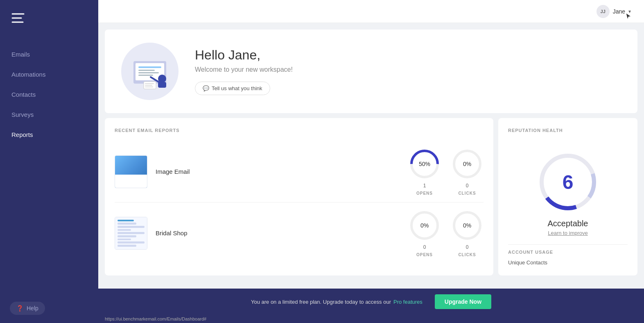 The width and height of the screenshot is (644, 323). I want to click on sidebar-item-reports: Reports, so click(49, 134).